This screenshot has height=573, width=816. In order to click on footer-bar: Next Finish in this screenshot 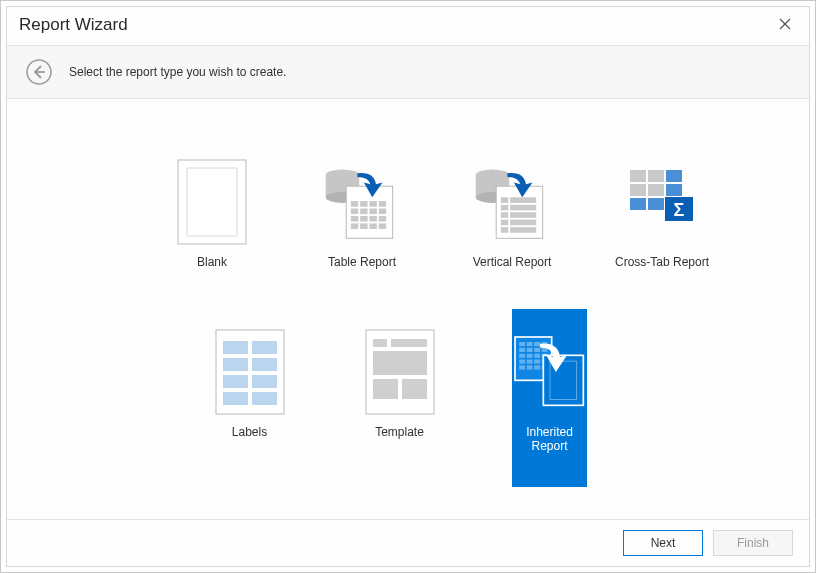, I will do `click(408, 542)`.